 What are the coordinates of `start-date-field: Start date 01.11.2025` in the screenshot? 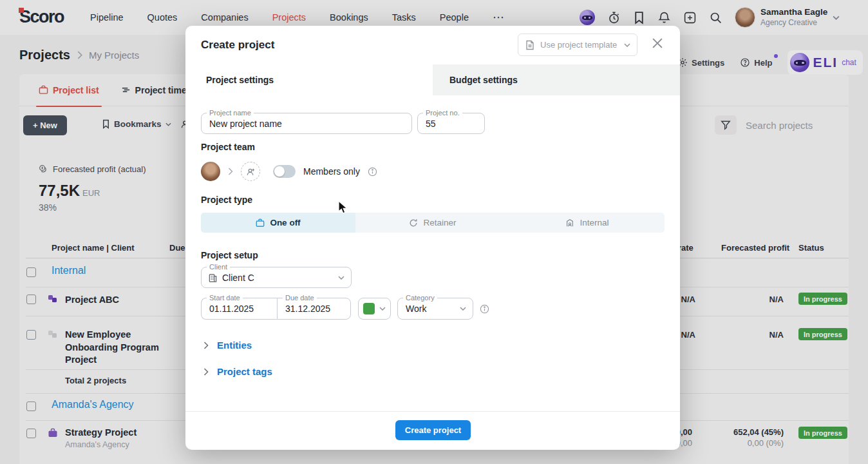 It's located at (239, 309).